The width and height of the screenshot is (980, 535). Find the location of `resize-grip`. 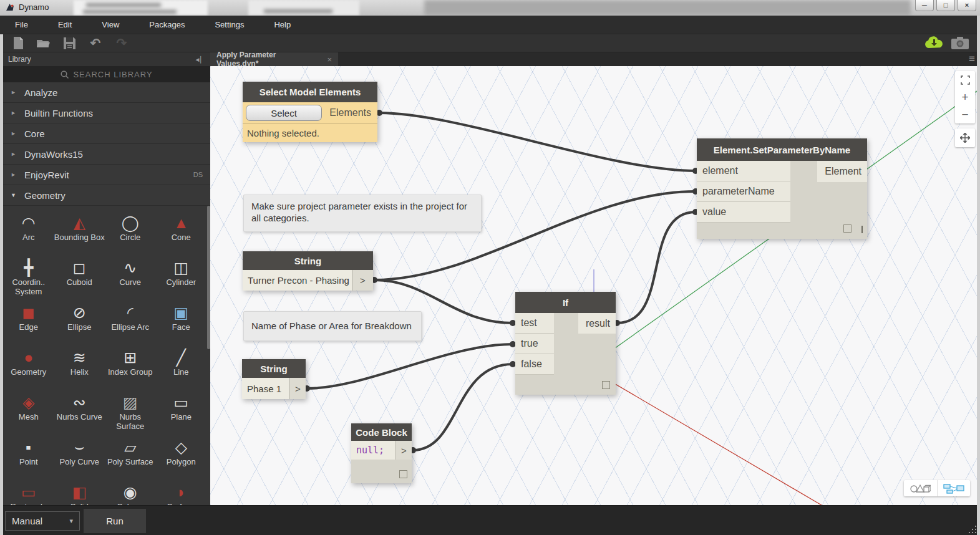

resize-grip is located at coordinates (971, 528).